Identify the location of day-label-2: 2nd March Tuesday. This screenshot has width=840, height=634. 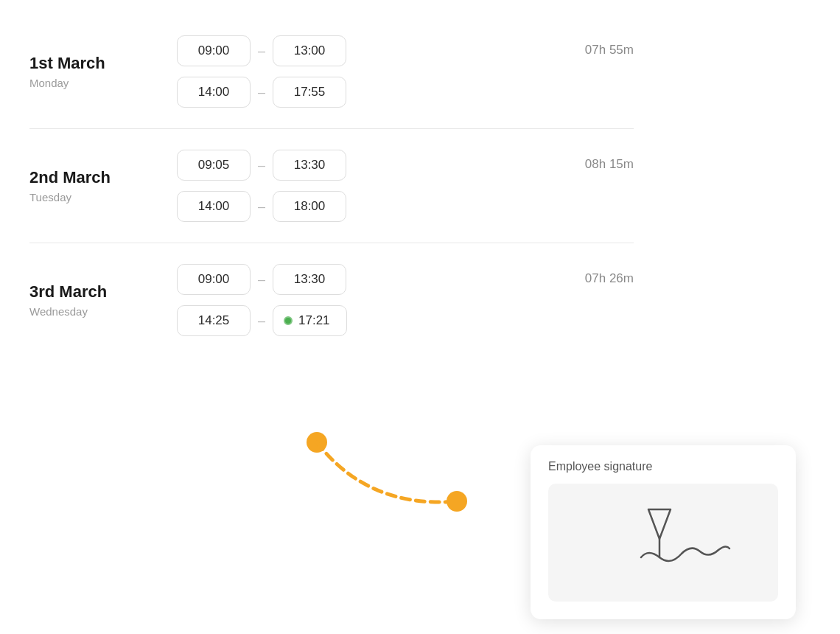
(103, 186).